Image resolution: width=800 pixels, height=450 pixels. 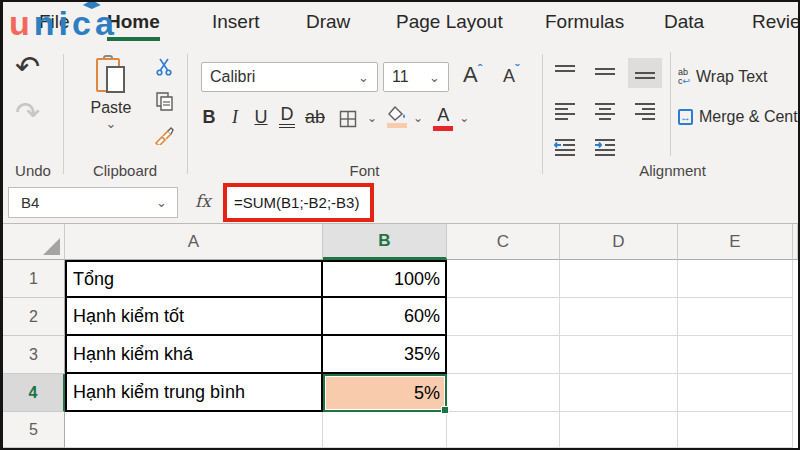 What do you see at coordinates (517, 70) in the screenshot?
I see `caret-down-icon: ˇ` at bounding box center [517, 70].